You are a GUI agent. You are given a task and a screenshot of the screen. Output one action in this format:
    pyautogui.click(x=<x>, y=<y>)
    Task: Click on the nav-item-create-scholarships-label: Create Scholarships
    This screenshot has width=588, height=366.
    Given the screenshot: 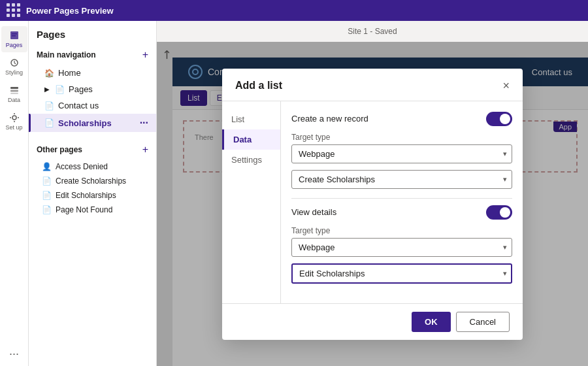 What is the action you would take?
    pyautogui.click(x=91, y=181)
    